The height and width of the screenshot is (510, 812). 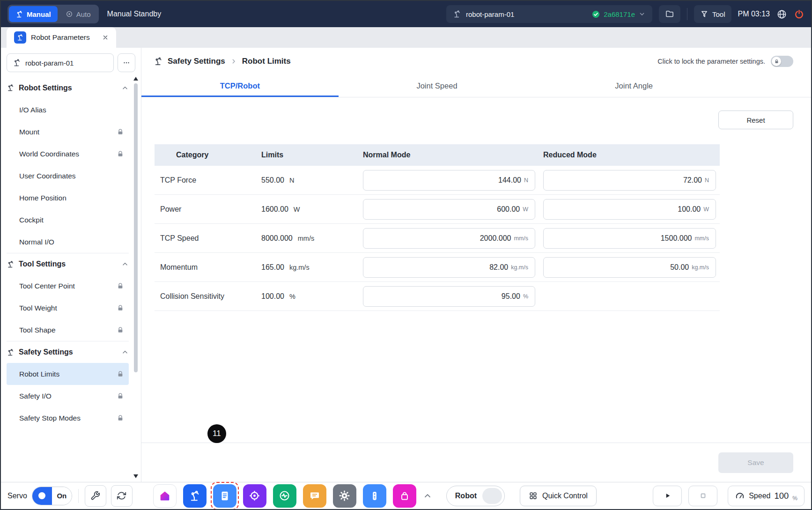 I want to click on sidebar-scrollbar, so click(x=136, y=277).